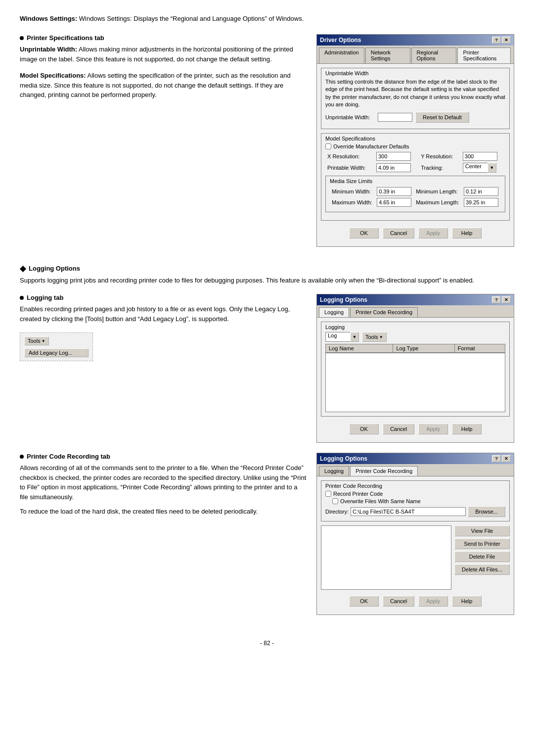 This screenshot has width=534, height=756. What do you see at coordinates (44, 341) in the screenshot?
I see `tools-arrow-icon: ▼` at bounding box center [44, 341].